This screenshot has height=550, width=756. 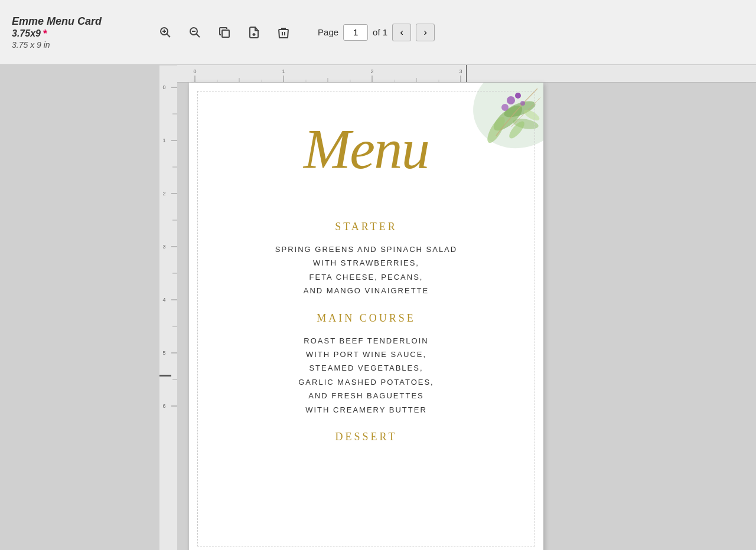 What do you see at coordinates (165, 32) in the screenshot?
I see `zoom-in-button` at bounding box center [165, 32].